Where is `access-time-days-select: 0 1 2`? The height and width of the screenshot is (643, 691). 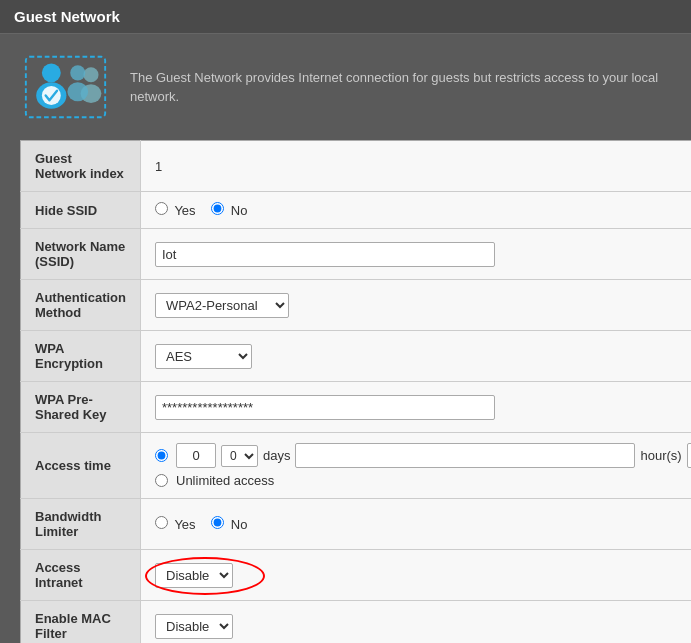 access-time-days-select: 0 1 2 is located at coordinates (240, 456).